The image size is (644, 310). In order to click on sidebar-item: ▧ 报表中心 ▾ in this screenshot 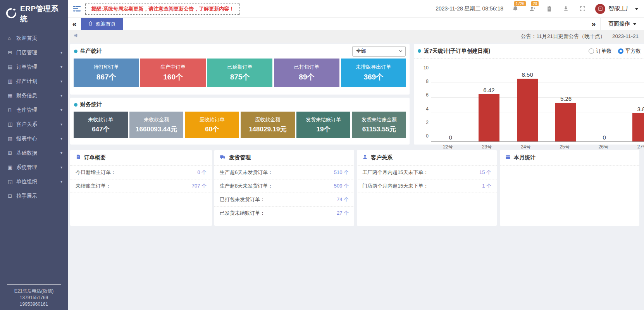, I will do `click(34, 139)`.